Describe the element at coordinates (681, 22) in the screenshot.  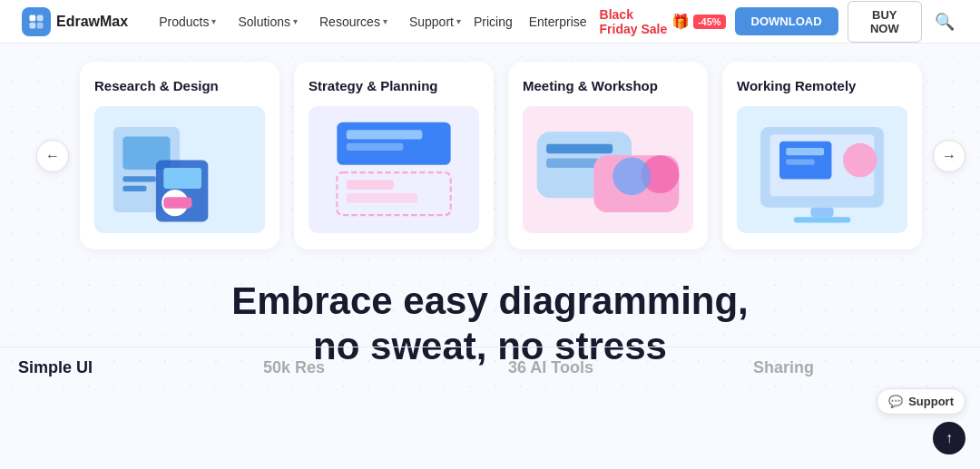
I see `gift-icon: 🎁` at that location.